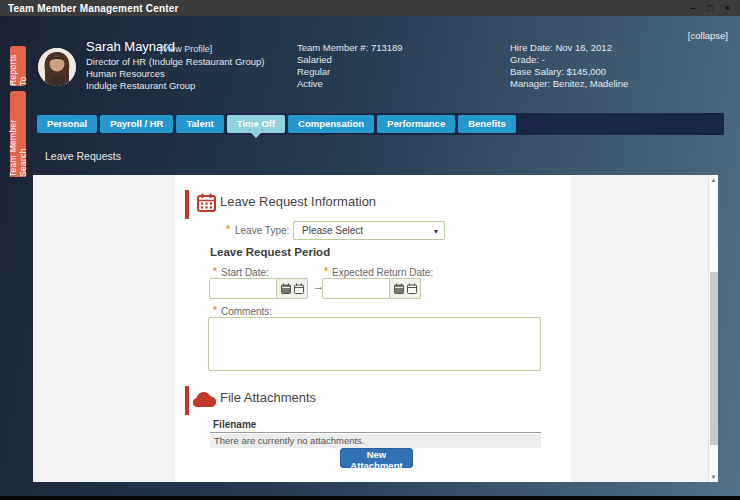 This screenshot has width=740, height=500. I want to click on comments-textarea, so click(374, 344).